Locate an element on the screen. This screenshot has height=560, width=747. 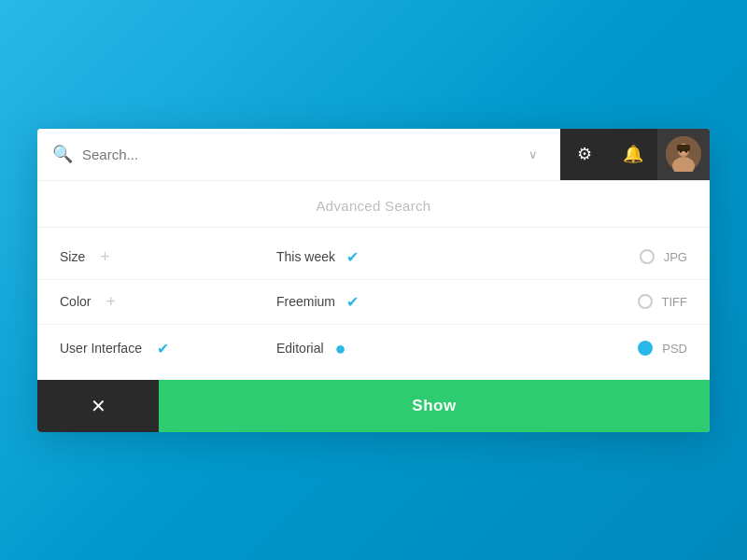
advanced-search-title: Advanced Search is located at coordinates (374, 204).